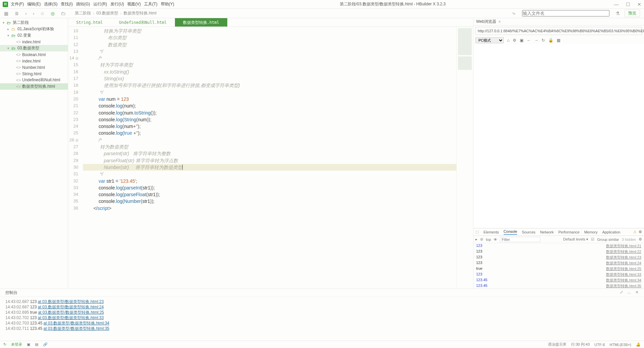  What do you see at coordinates (559, 31) in the screenshot?
I see `url-bar: http://127.0.0.1:8848/%E7%AC%AC%E4%BA%8C…` at bounding box center [559, 31].